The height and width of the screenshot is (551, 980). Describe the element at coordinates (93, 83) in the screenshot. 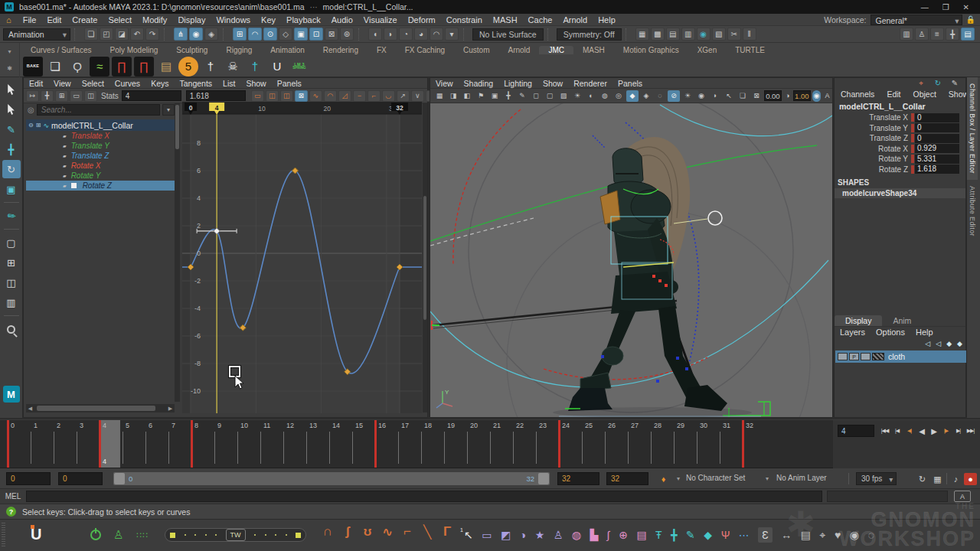

I see `graph-menu-select: Select` at that location.